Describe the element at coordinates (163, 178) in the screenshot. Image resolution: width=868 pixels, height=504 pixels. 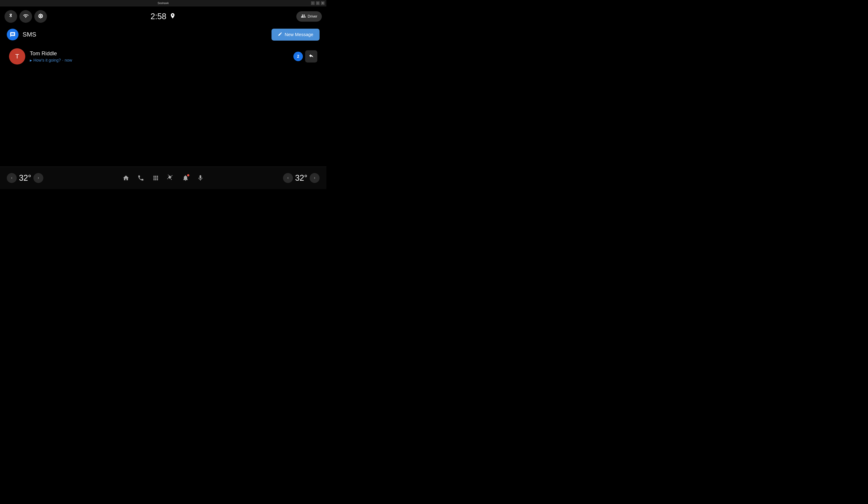
I see `bottom-center` at that location.